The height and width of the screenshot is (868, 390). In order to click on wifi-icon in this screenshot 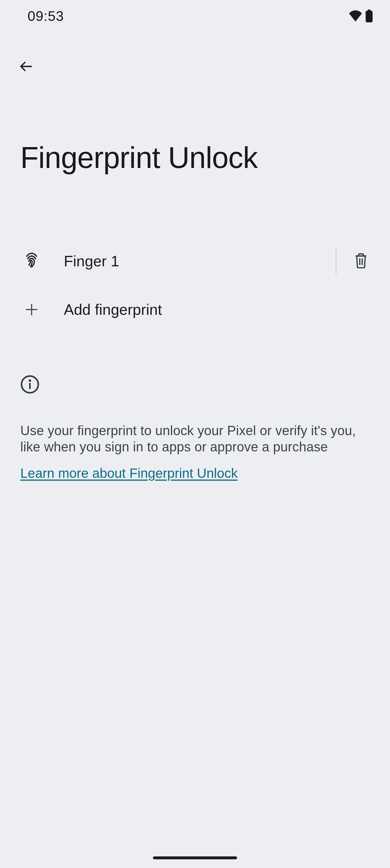, I will do `click(355, 16)`.